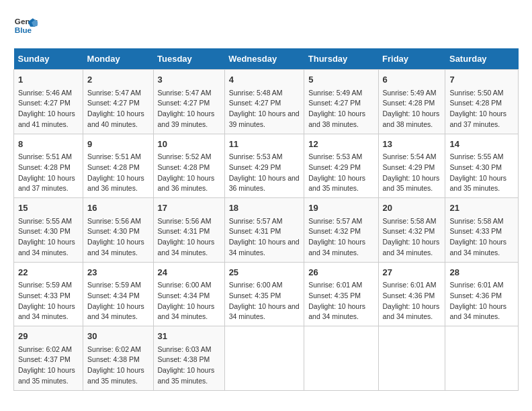 This screenshot has width=532, height=411. Describe the element at coordinates (118, 80) in the screenshot. I see `day-number: 2` at that location.